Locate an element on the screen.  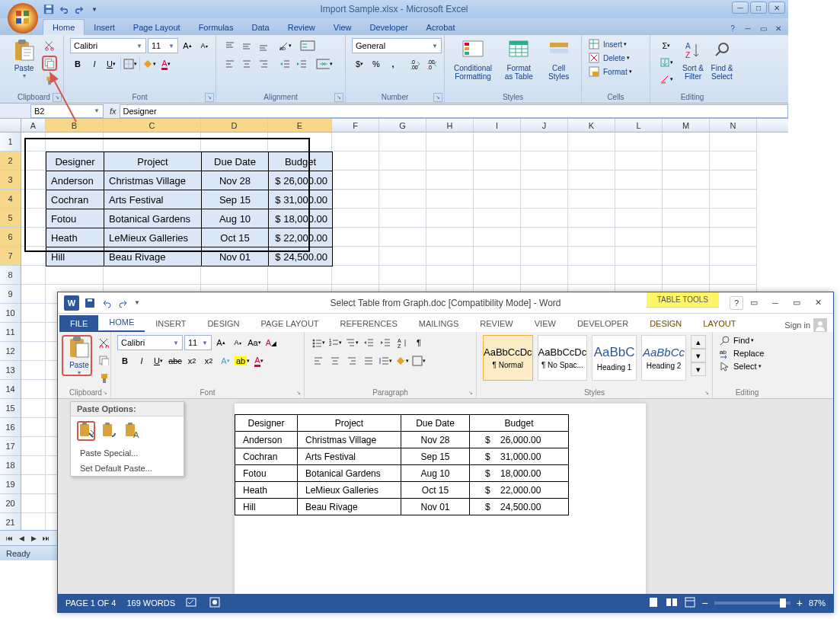
first-sheet-icon: ⏮ is located at coordinates (9, 538).